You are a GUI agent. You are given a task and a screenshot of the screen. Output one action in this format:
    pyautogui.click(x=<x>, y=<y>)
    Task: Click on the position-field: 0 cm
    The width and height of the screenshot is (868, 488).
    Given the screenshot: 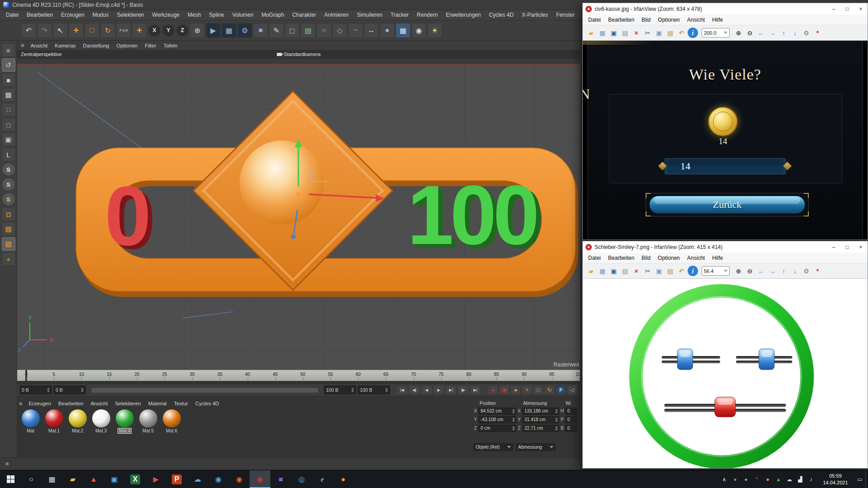 What is the action you would take?
    pyautogui.click(x=497, y=428)
    